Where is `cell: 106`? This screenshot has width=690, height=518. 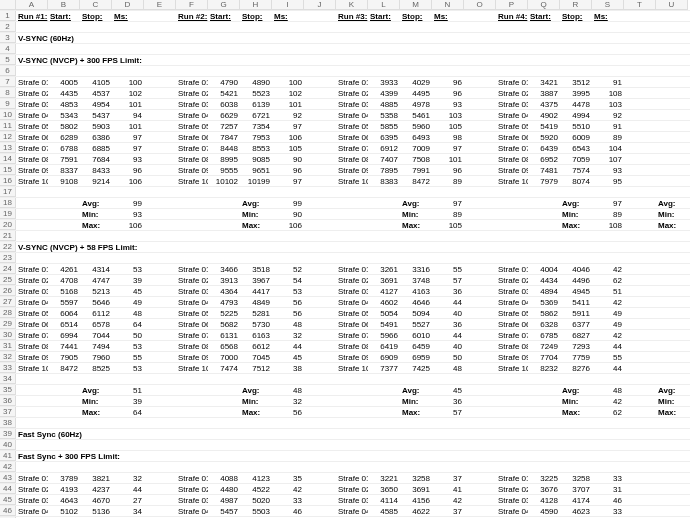 cell: 106 is located at coordinates (288, 225).